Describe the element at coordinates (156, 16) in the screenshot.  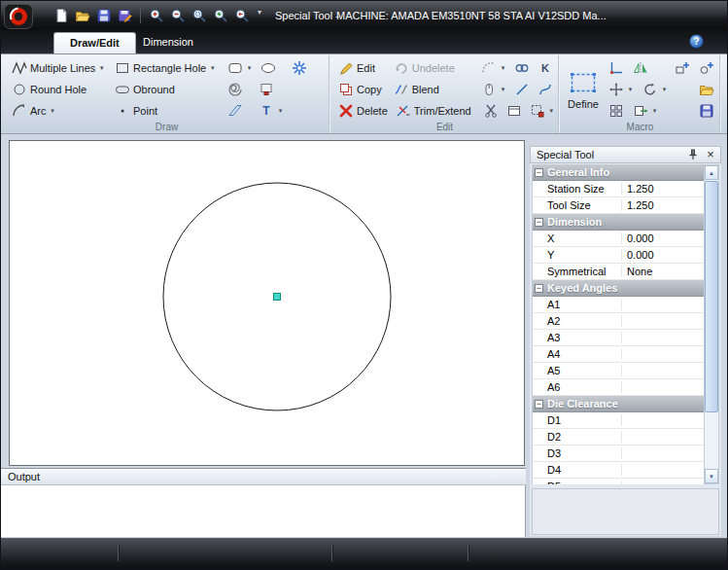
I see `zoom-in-icon` at that location.